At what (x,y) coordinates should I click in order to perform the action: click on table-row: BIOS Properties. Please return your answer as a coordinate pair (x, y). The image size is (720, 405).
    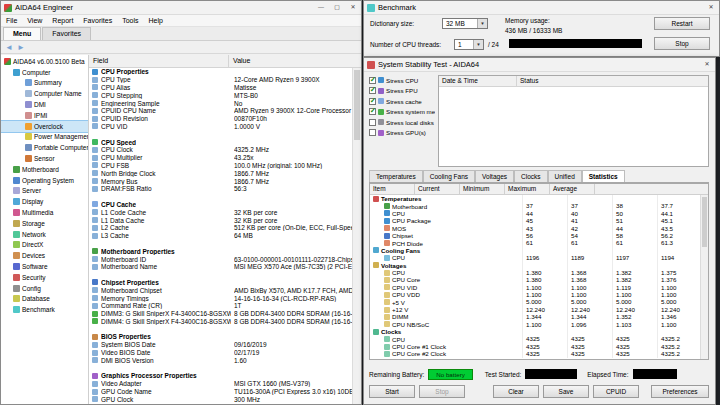
    Looking at the image, I should click on (220, 337).